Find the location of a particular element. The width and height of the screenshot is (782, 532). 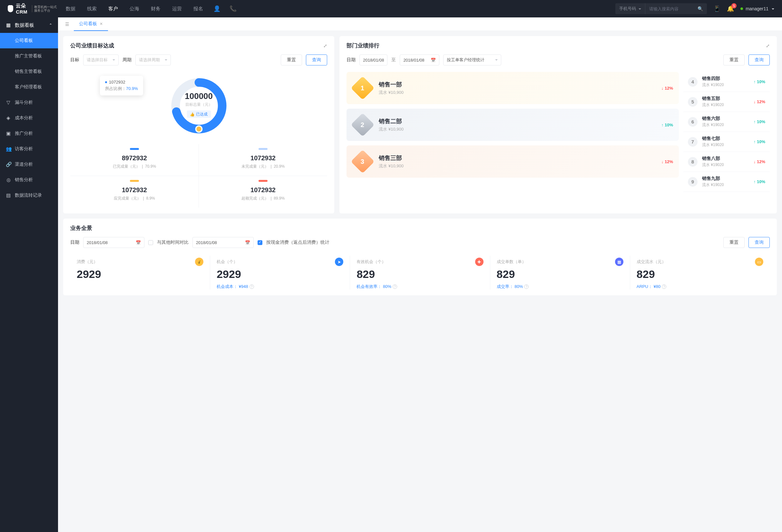

tooltip-dot-icon is located at coordinates (106, 82).